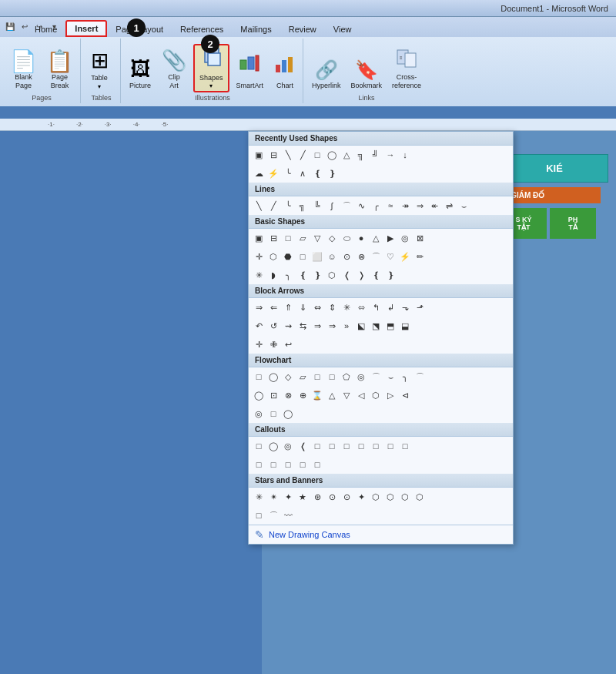 The image size is (616, 674). What do you see at coordinates (346, 257) in the screenshot?
I see `basic-target: ⊙` at bounding box center [346, 257].